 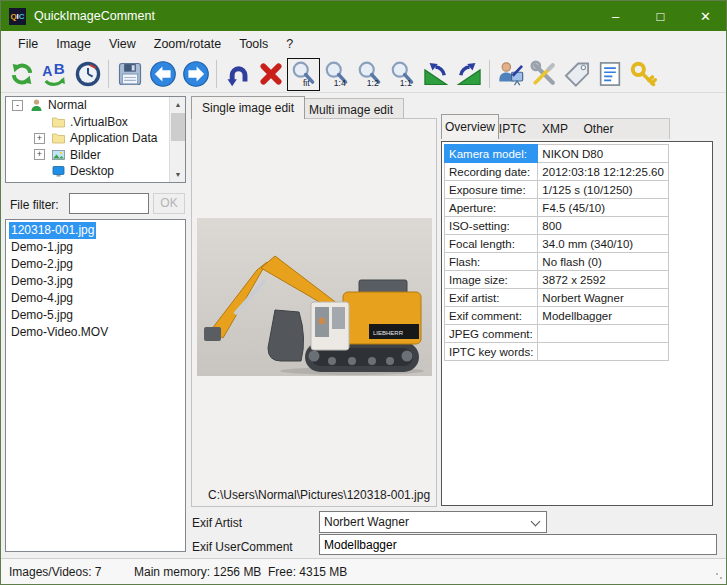 What do you see at coordinates (720, 577) in the screenshot?
I see `resize-grip` at bounding box center [720, 577].